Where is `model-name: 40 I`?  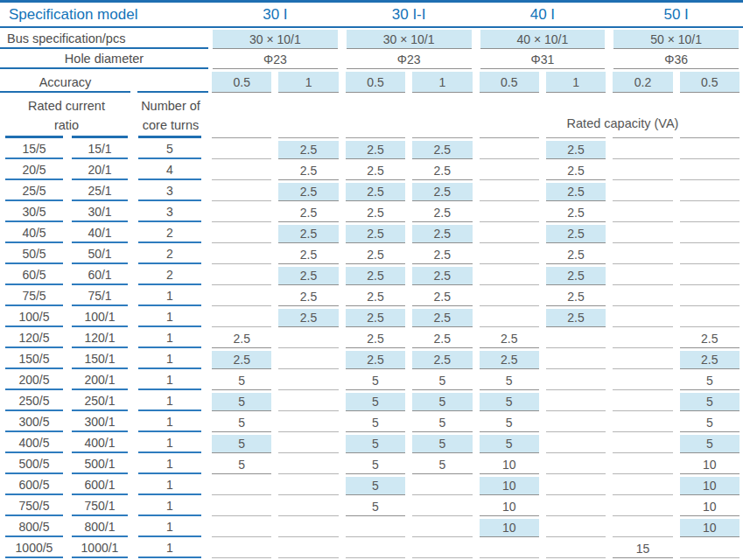 model-name: 40 I is located at coordinates (543, 15).